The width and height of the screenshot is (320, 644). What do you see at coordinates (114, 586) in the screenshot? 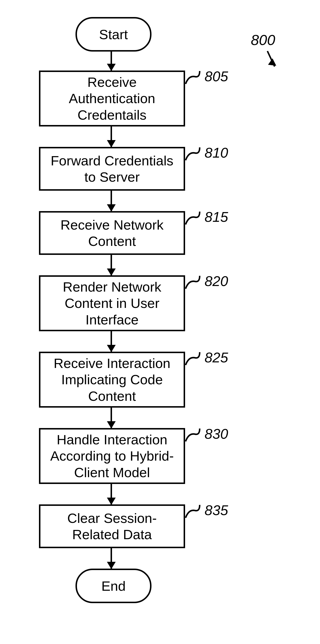
I see `terminator-end: End` at bounding box center [114, 586].